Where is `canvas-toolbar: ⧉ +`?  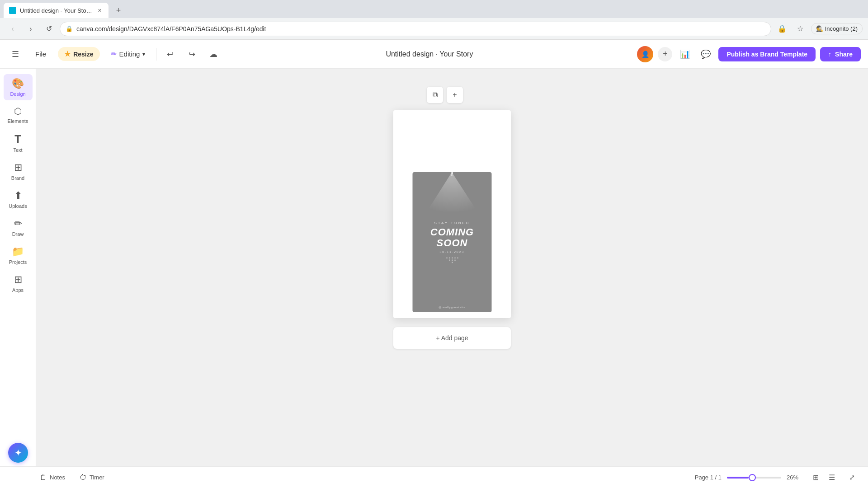
canvas-toolbar: ⧉ + is located at coordinates (452, 95).